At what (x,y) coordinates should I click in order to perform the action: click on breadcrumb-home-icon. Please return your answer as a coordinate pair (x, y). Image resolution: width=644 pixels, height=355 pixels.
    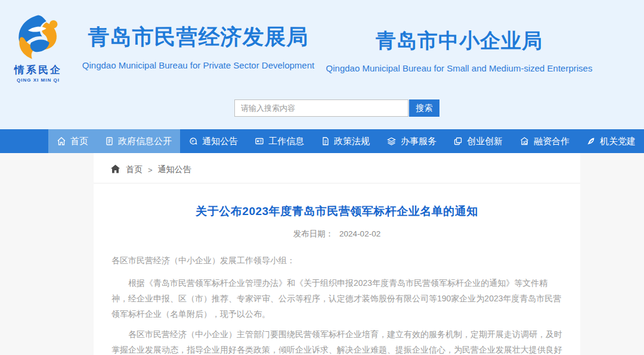
    Looking at the image, I should click on (116, 170).